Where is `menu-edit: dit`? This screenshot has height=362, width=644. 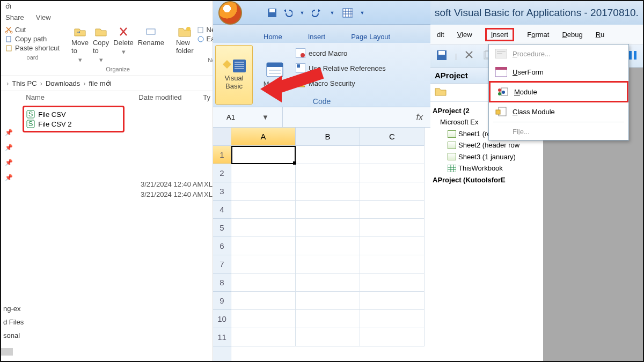 menu-edit: dit is located at coordinates (441, 34).